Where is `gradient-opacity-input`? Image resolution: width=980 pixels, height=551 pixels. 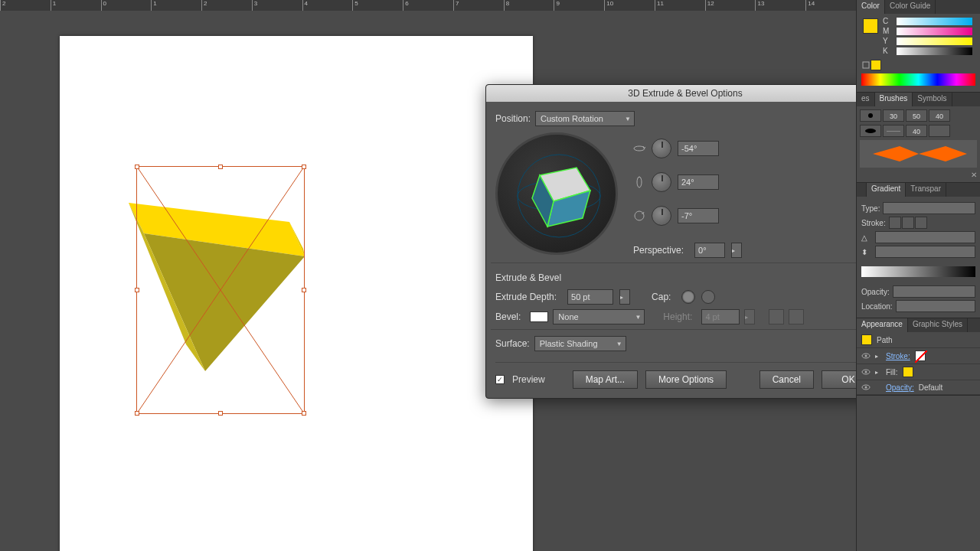
gradient-opacity-input is located at coordinates (934, 292).